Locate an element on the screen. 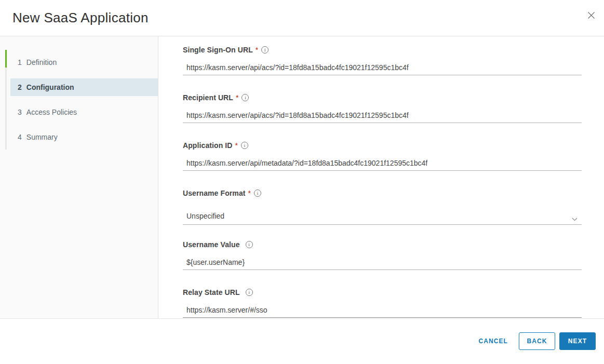 The image size is (604, 364). page-title: New SaaS Application is located at coordinates (80, 18).